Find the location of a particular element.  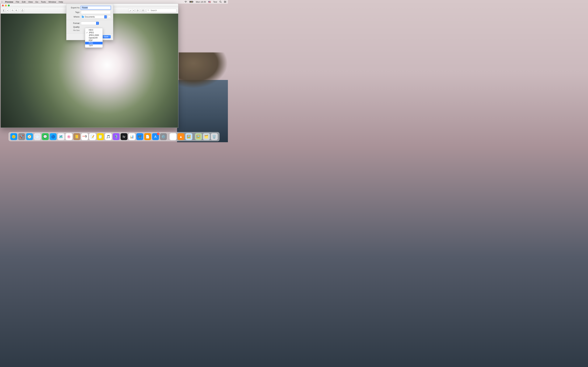

spotlight-icon is located at coordinates (221, 2).